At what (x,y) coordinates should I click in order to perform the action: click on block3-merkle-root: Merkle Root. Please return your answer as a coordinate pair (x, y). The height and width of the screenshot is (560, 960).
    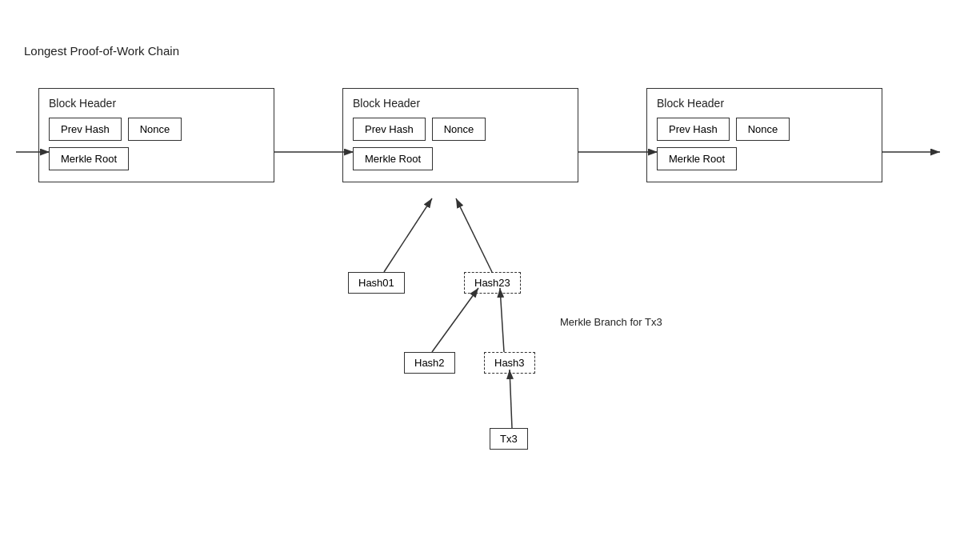
    Looking at the image, I should click on (697, 158).